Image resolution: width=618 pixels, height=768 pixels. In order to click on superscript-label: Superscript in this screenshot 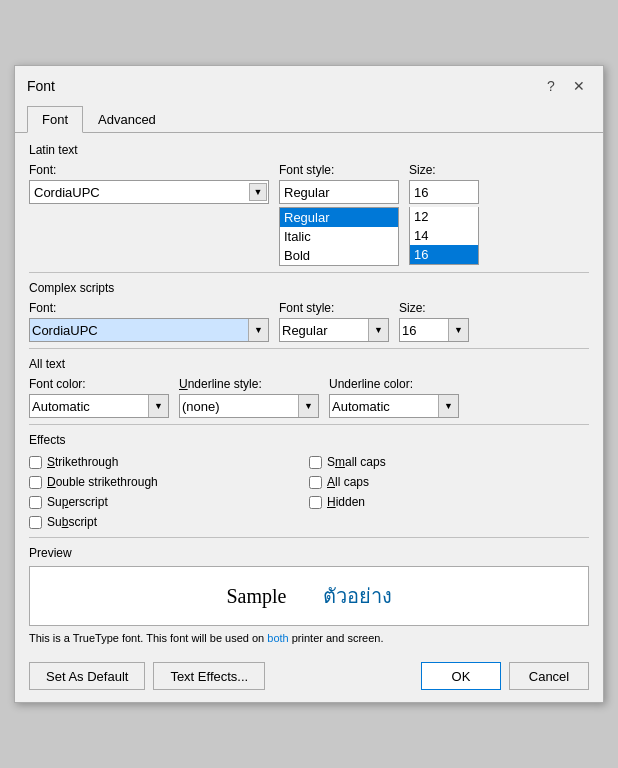, I will do `click(78, 502)`.